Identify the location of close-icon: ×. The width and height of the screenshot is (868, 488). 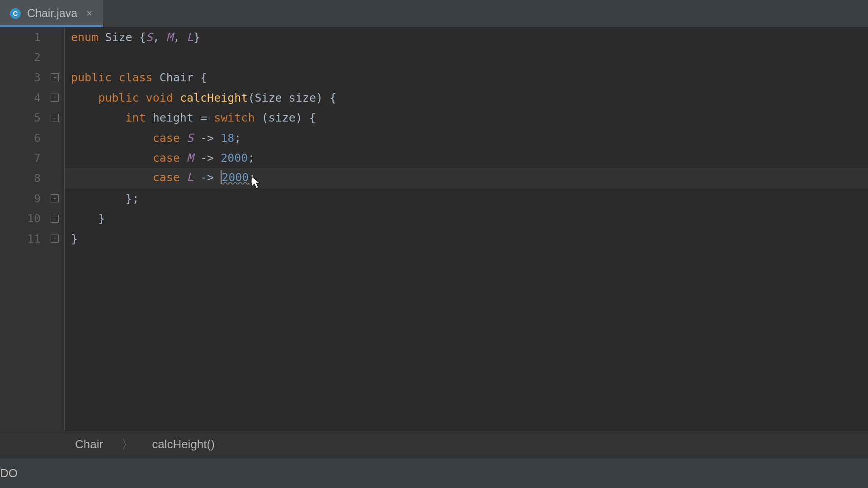
(90, 14).